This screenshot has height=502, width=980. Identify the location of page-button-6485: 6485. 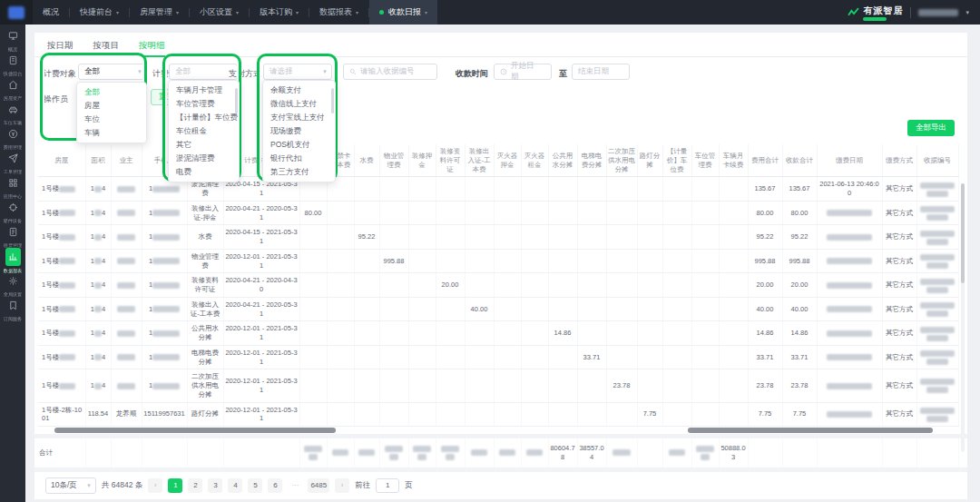
(318, 486).